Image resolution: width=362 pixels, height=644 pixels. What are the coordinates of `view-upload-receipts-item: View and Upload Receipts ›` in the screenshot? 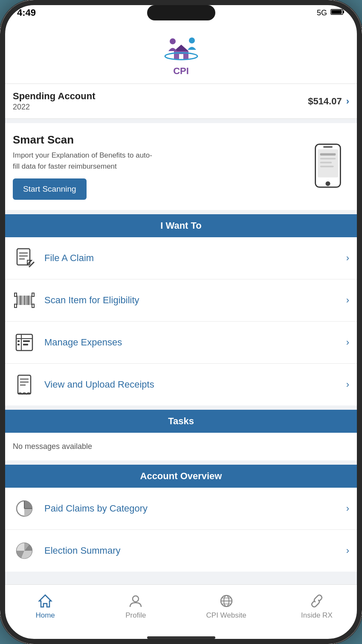 It's located at (181, 385).